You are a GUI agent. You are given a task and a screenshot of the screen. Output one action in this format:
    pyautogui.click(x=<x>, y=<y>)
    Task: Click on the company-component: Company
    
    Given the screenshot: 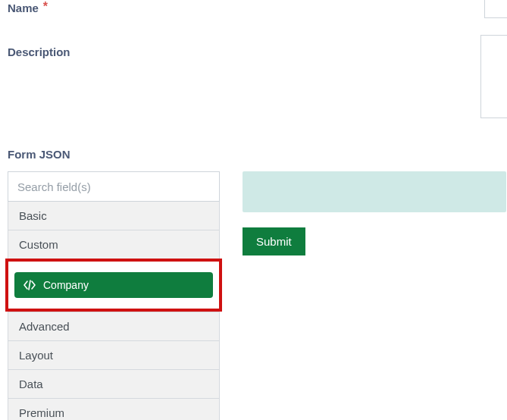 What is the action you would take?
    pyautogui.click(x=114, y=285)
    